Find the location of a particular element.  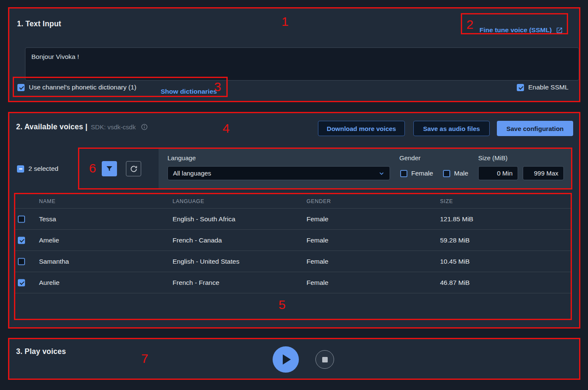

play-triangle-icon is located at coordinates (287, 359).